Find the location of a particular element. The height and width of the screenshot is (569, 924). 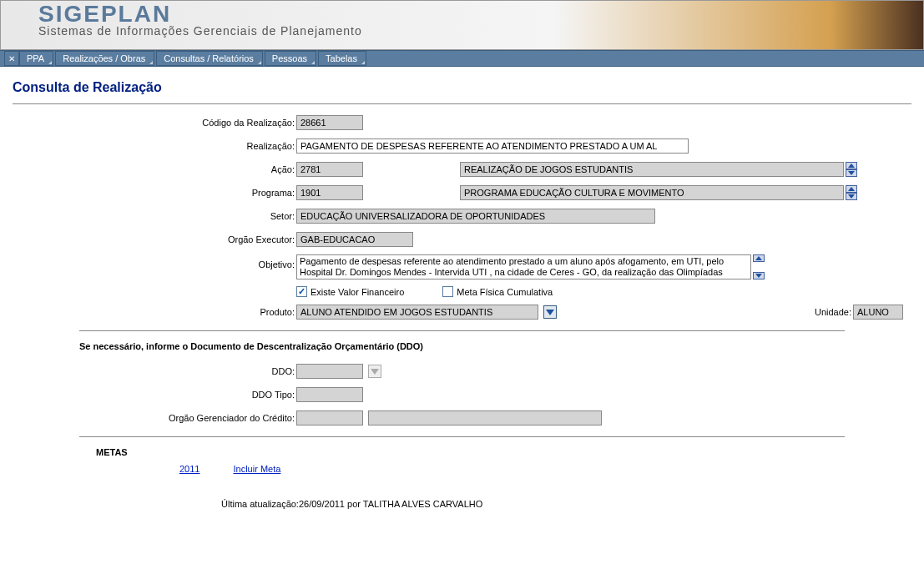

objetivo-spinner is located at coordinates (759, 267).